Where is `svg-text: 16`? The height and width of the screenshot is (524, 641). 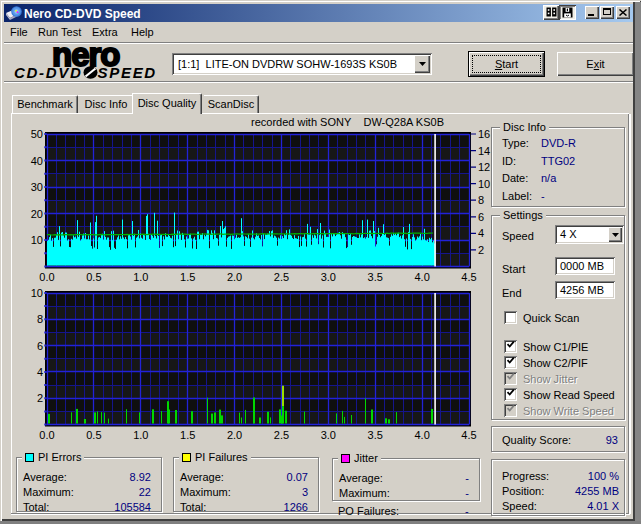
svg-text: 16 is located at coordinates (484, 134).